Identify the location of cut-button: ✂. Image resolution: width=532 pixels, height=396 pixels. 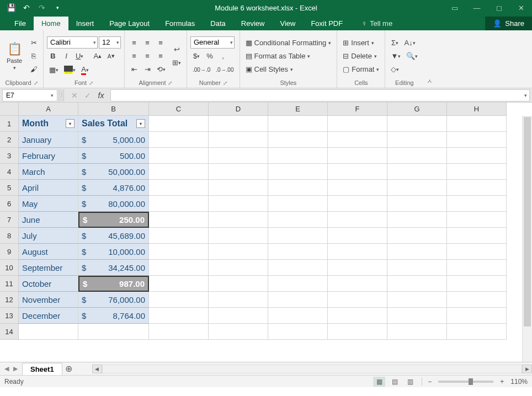
(34, 43).